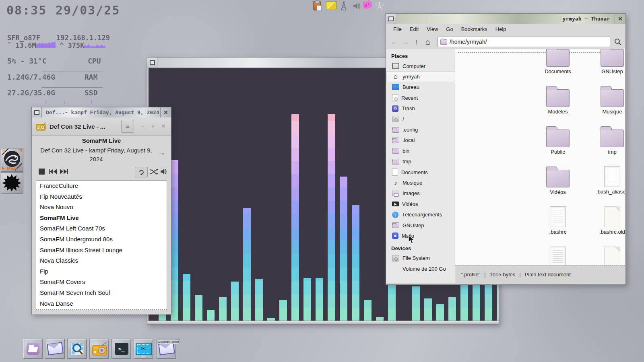 This screenshot has height=362, width=644. What do you see at coordinates (153, 126) in the screenshot?
I see `add-station-button: +` at bounding box center [153, 126].